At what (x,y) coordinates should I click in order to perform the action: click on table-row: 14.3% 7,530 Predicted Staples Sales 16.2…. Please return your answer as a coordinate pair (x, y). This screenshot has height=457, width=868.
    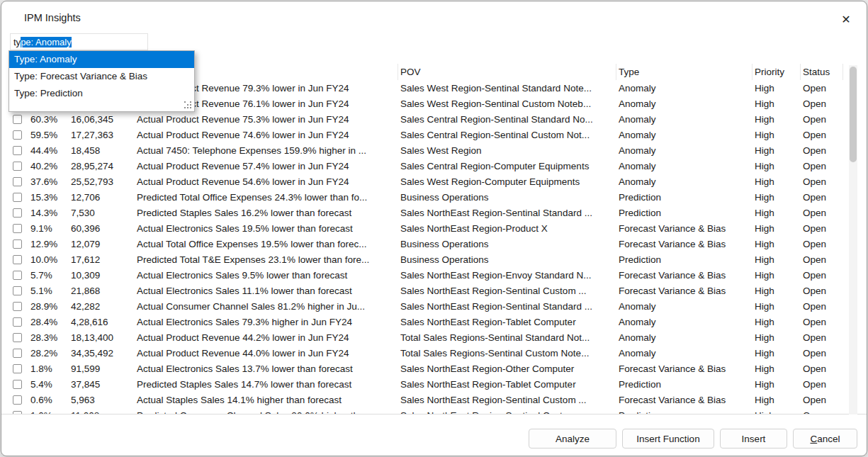
    Looking at the image, I should click on (434, 213).